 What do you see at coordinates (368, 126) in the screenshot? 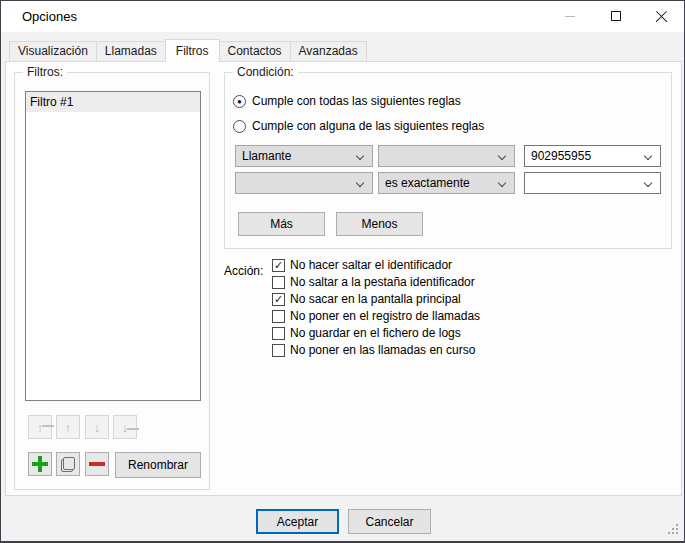
I see `radio-label: Cumple con alguna de las siguientes regl…` at bounding box center [368, 126].